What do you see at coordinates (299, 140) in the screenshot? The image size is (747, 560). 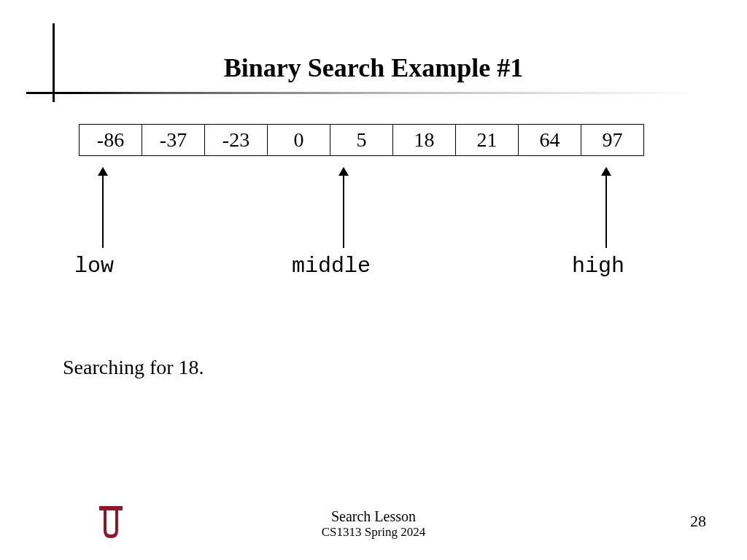 I see `array-cell: 0` at bounding box center [299, 140].